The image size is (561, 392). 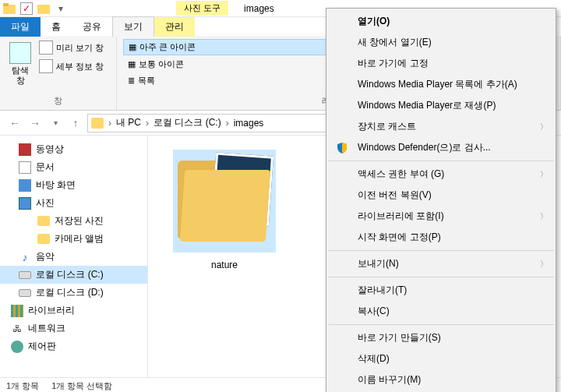 What do you see at coordinates (441, 358) in the screenshot?
I see `menu-delete: 삭제(D)` at bounding box center [441, 358].